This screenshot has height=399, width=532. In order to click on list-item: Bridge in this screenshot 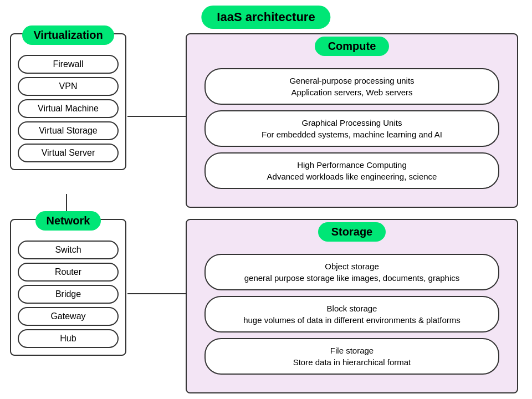, I will do `click(68, 294)`.